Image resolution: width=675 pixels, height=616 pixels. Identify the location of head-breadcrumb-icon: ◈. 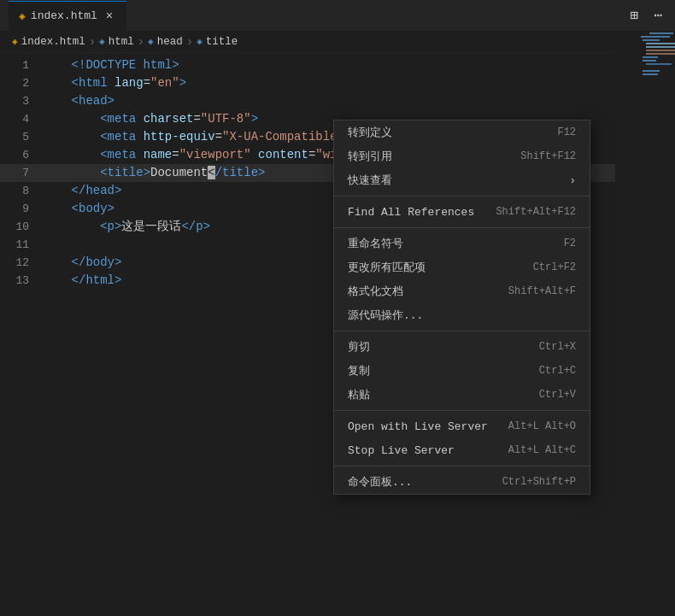
(150, 41).